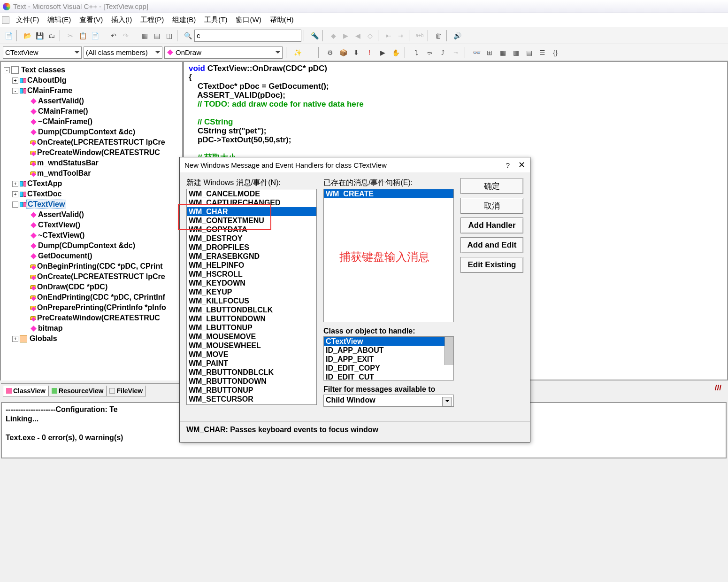  I want to click on tab-resourceview: ResourceView, so click(77, 391).